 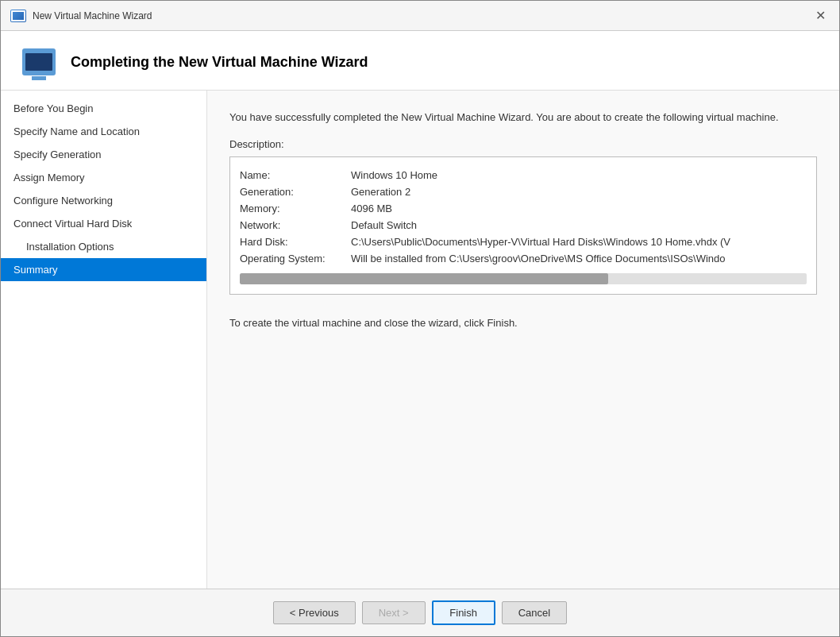 What do you see at coordinates (18, 16) in the screenshot?
I see `window-icon` at bounding box center [18, 16].